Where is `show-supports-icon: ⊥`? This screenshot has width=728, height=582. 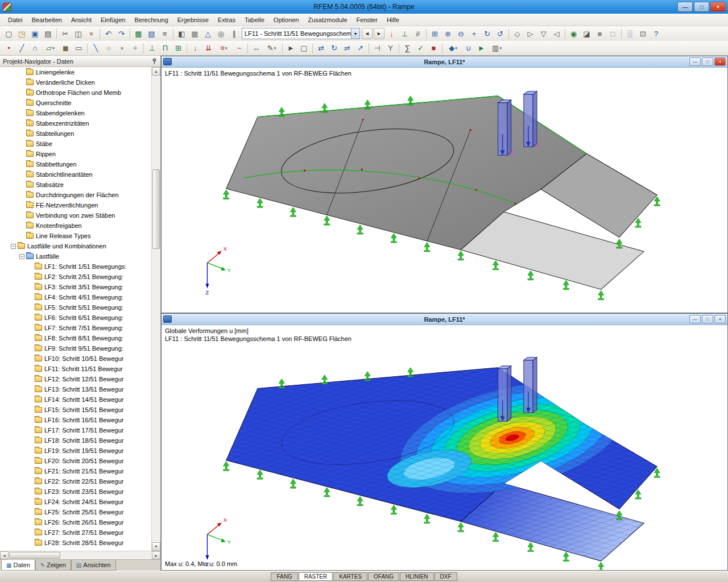 show-supports-icon: ⊥ is located at coordinates (405, 34).